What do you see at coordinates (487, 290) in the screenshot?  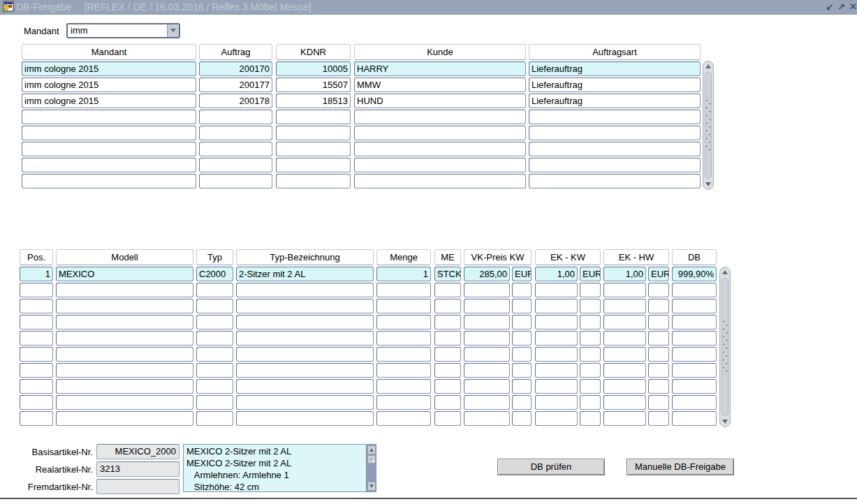 I see `cell-vk_preis-row2` at bounding box center [487, 290].